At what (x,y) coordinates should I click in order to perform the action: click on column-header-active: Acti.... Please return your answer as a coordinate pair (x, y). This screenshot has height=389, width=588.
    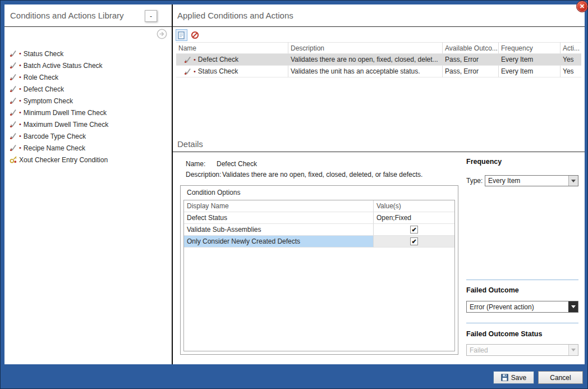
    Looking at the image, I should click on (571, 48).